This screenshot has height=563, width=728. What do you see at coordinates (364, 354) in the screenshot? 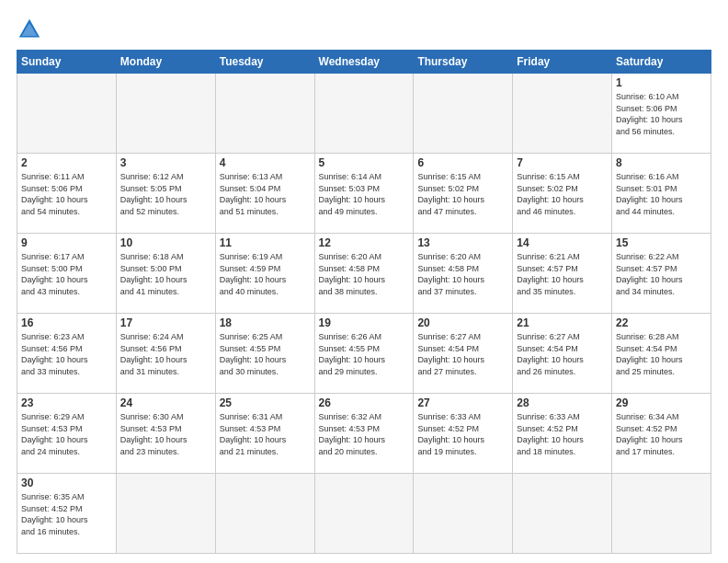
I see `day-info: Sunrise: 6:26 AM Sunset: 4:55 PM Dayligh…` at bounding box center [364, 354].